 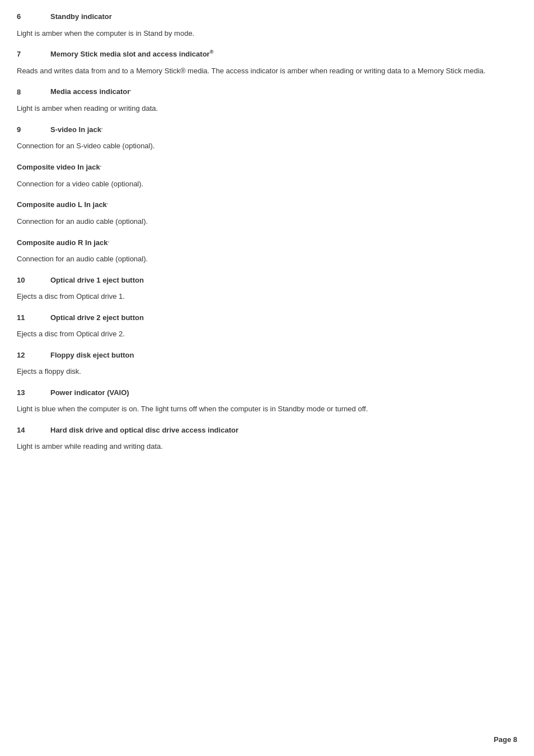 I want to click on section-9-header: 9 S-video In jack., so click(x=267, y=130).